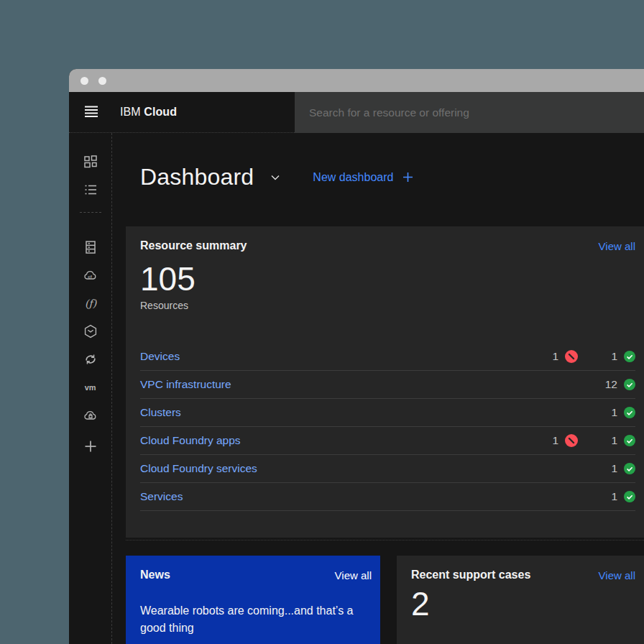 Image resolution: width=644 pixels, height=644 pixels. I want to click on resource-summary-title: Resource summary, so click(194, 246).